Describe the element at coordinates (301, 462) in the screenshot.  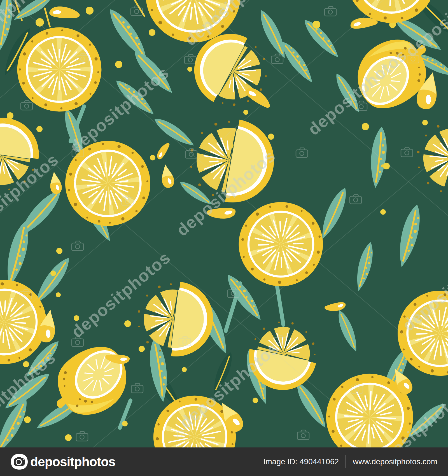
I see `image-id: Image ID: 490441062` at that location.